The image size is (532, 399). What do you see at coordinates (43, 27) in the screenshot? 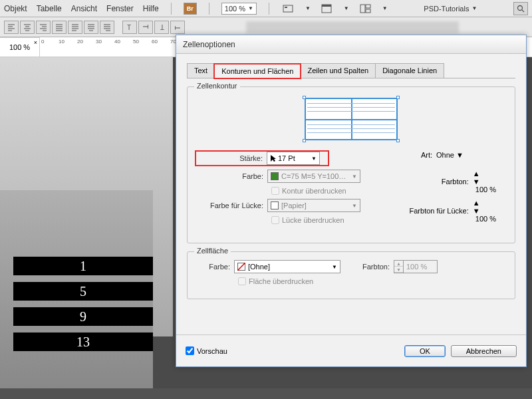
I see `align-right-icon` at bounding box center [43, 27].